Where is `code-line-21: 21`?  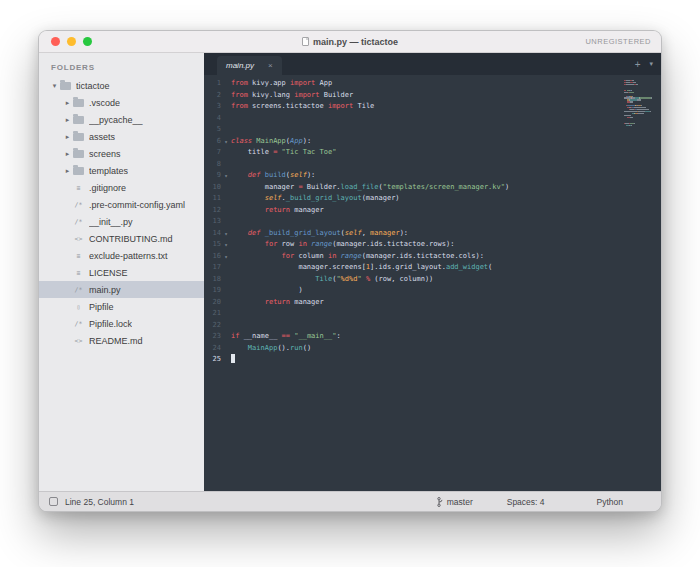
code-line-21: 21 is located at coordinates (432, 314).